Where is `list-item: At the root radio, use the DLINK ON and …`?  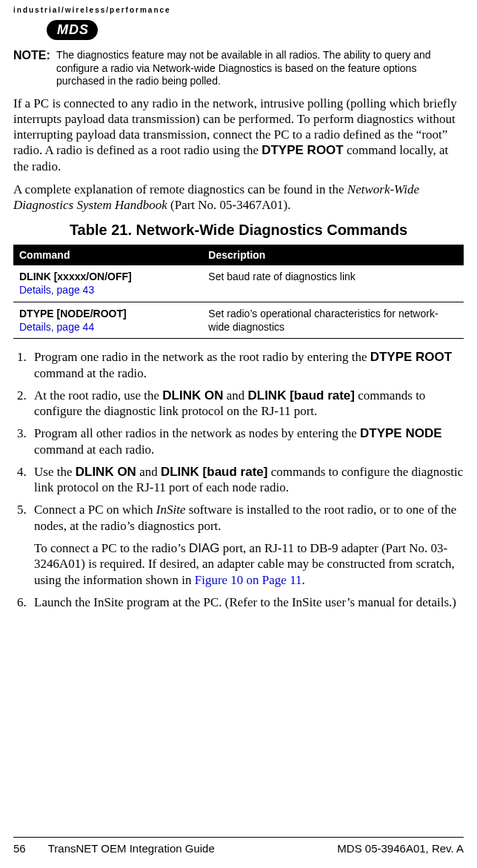
list-item: At the root radio, use the DLINK ON and … is located at coordinates (247, 404).